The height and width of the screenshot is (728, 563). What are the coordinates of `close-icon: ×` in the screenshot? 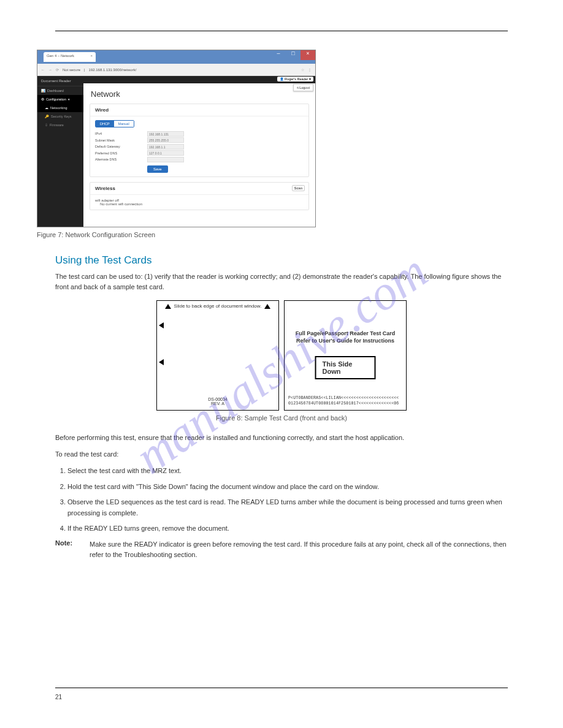 It's located at (91, 56).